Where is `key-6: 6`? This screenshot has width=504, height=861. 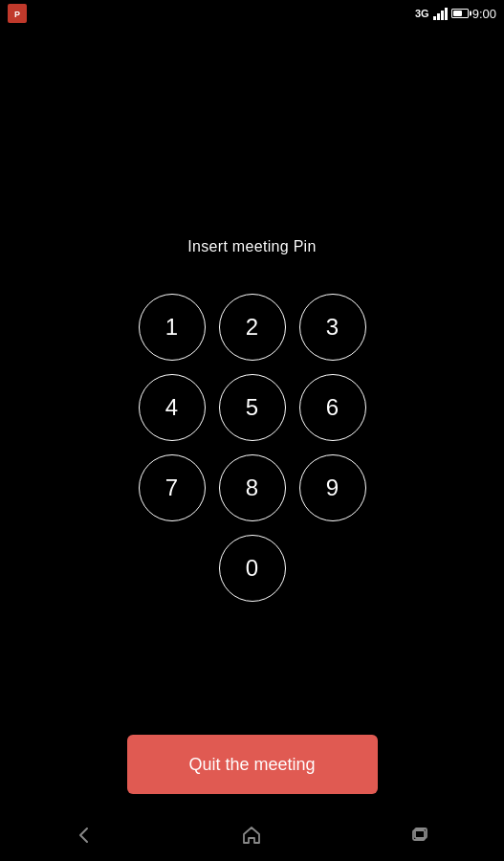 key-6: 6 is located at coordinates (333, 408).